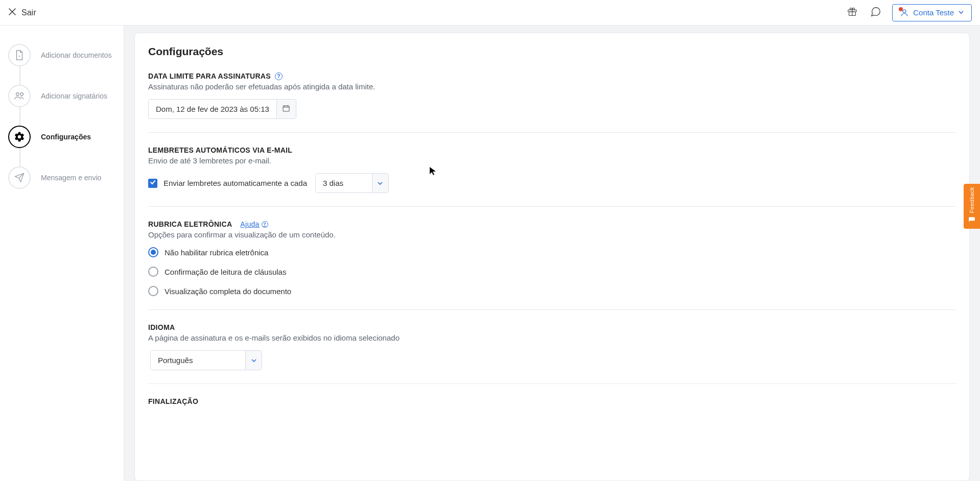 The image size is (980, 481). I want to click on gift-icon, so click(852, 13).